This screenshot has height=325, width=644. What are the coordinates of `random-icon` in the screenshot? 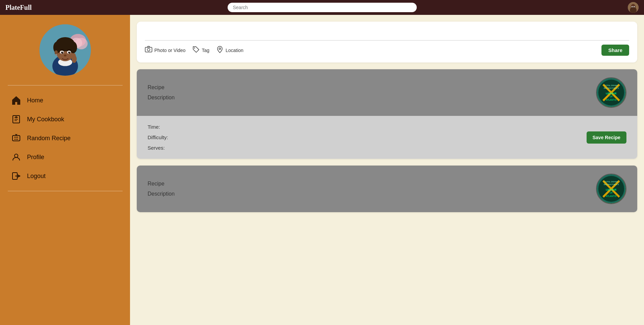 It's located at (16, 138).